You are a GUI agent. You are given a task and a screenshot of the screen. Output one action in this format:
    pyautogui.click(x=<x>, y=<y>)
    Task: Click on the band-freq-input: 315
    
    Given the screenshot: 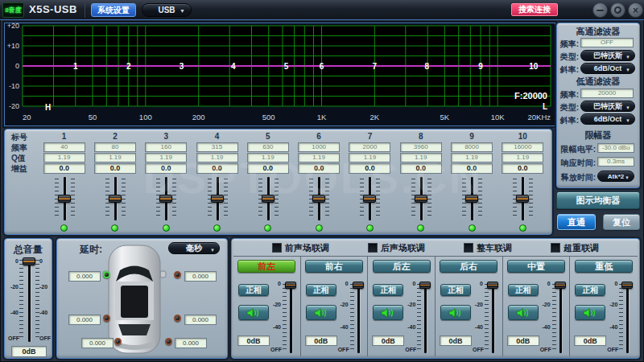 What is the action you would take?
    pyautogui.click(x=217, y=147)
    